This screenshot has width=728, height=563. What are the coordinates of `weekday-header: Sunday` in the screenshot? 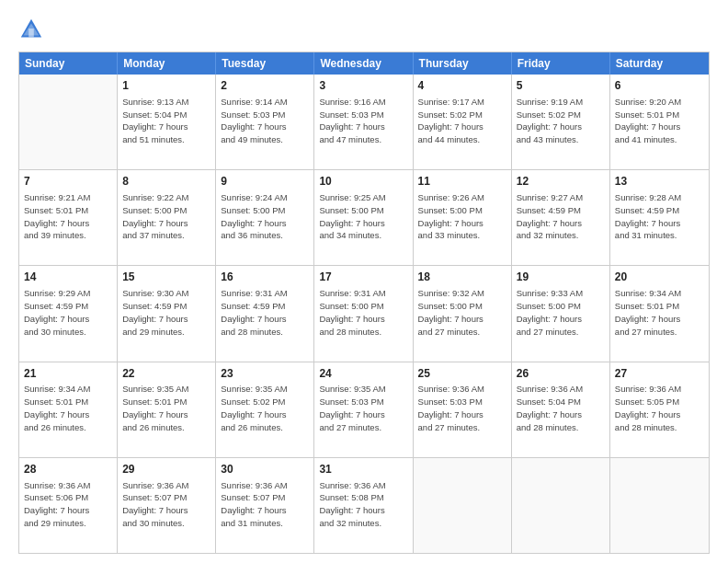 It's located at (68, 63).